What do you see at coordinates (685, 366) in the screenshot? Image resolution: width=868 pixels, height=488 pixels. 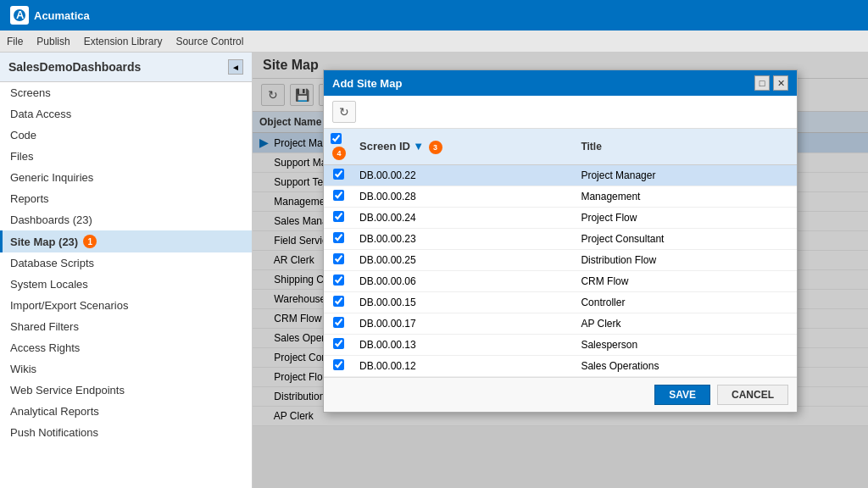 I see `row-title: Sales Operations` at bounding box center [685, 366].